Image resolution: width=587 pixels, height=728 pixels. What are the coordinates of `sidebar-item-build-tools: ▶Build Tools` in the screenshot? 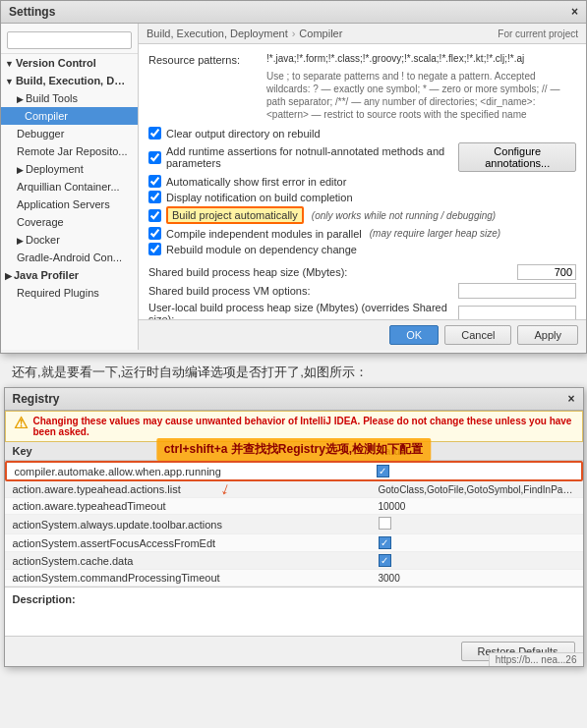 It's located at (69, 98).